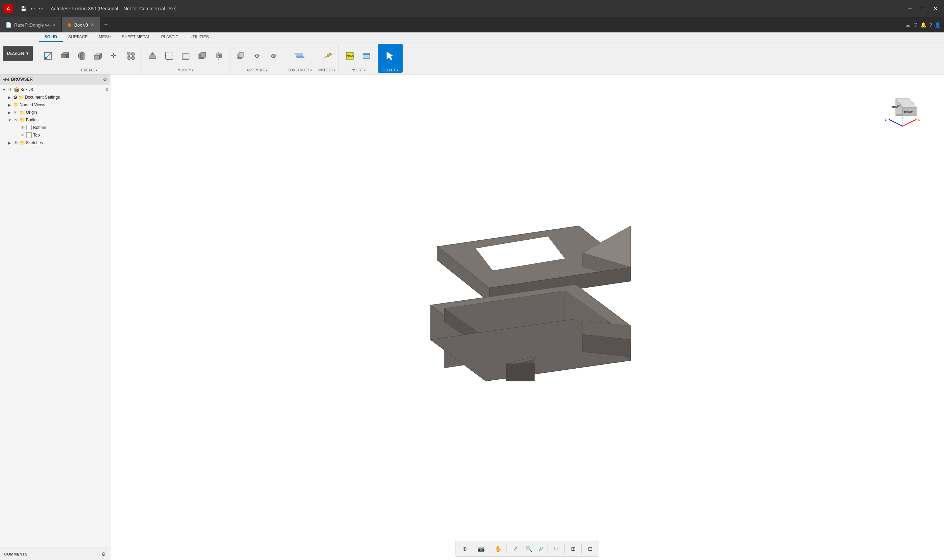 The image size is (944, 560). What do you see at coordinates (481, 549) in the screenshot?
I see `screenshot-button: 📷` at bounding box center [481, 549].